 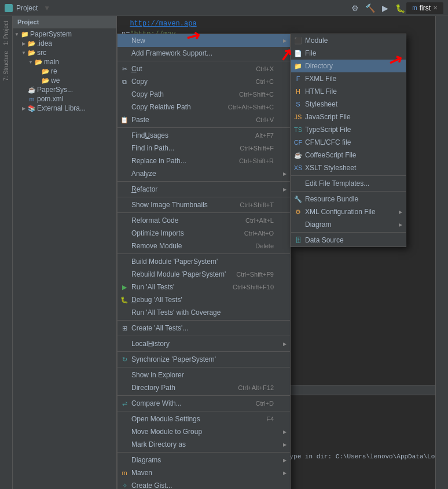 What do you see at coordinates (65, 80) in the screenshot?
I see `tree-item-we: 📂 we` at bounding box center [65, 80].